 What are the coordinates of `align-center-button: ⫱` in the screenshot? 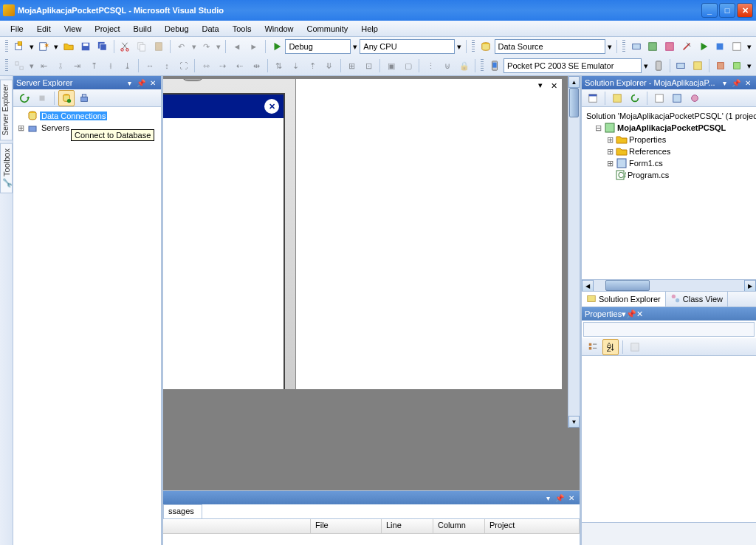 It's located at (61, 66).